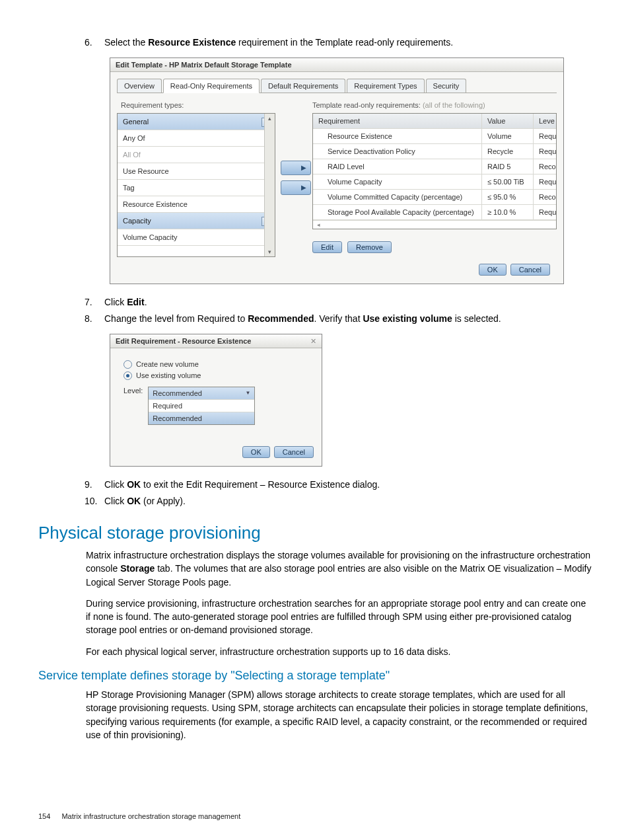 This screenshot has width=630, height=840. I want to click on radio-use-existing-volume: Use existing volume, so click(219, 375).